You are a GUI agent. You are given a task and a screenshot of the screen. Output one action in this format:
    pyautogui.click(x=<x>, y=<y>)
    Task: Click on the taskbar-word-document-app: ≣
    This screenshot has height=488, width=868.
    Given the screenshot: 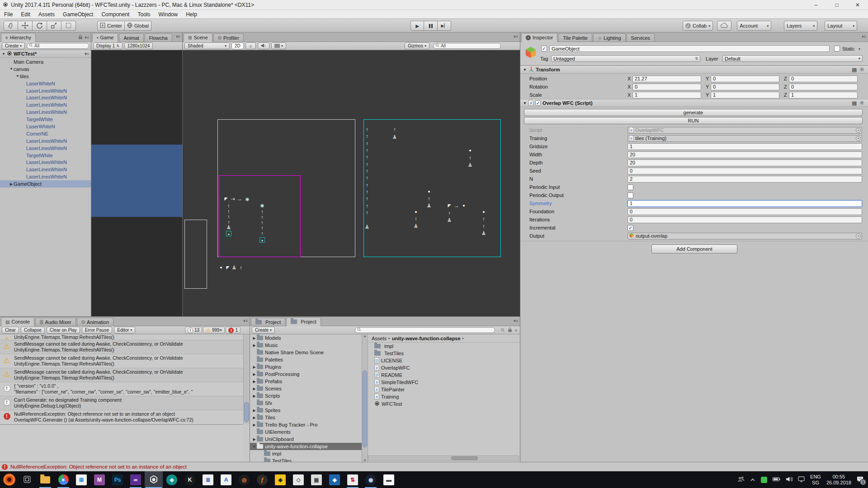 What is the action you would take?
    pyautogui.click(x=208, y=480)
    